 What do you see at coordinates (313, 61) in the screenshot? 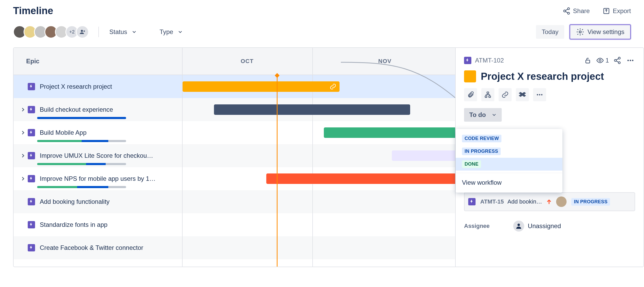
I see `month-separator` at bounding box center [313, 61].